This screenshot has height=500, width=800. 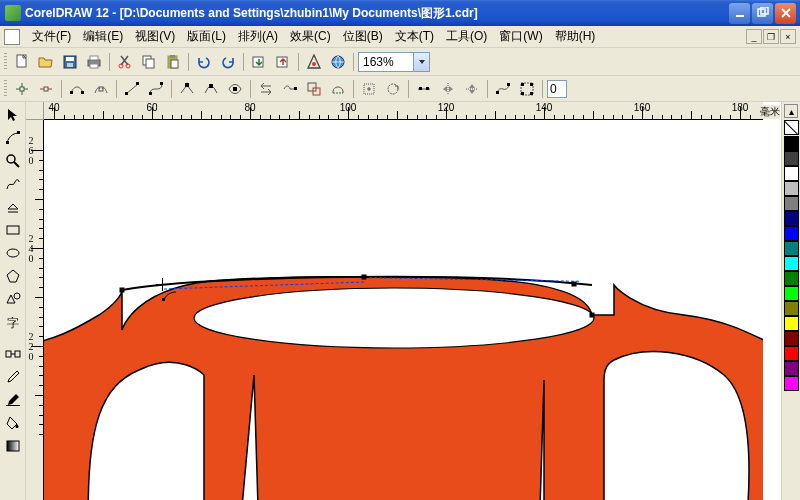 I want to click on rectangle-tool-icon, so click(x=13, y=230).